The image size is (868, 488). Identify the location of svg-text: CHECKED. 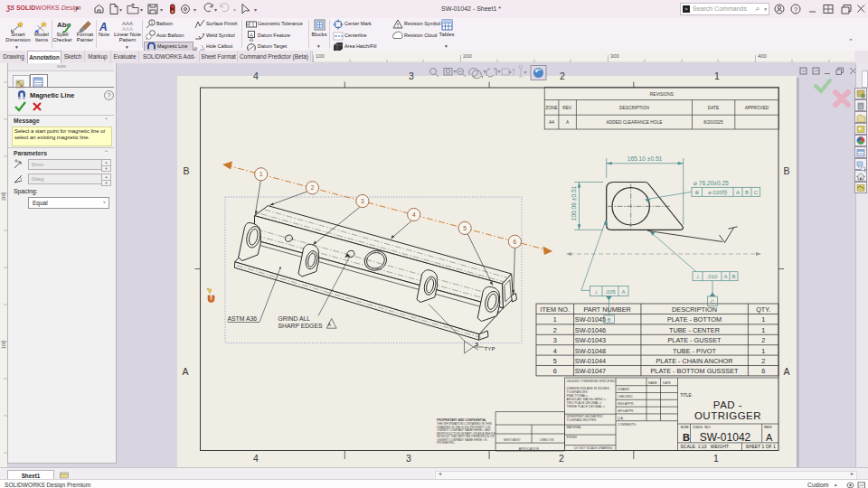
(626, 397).